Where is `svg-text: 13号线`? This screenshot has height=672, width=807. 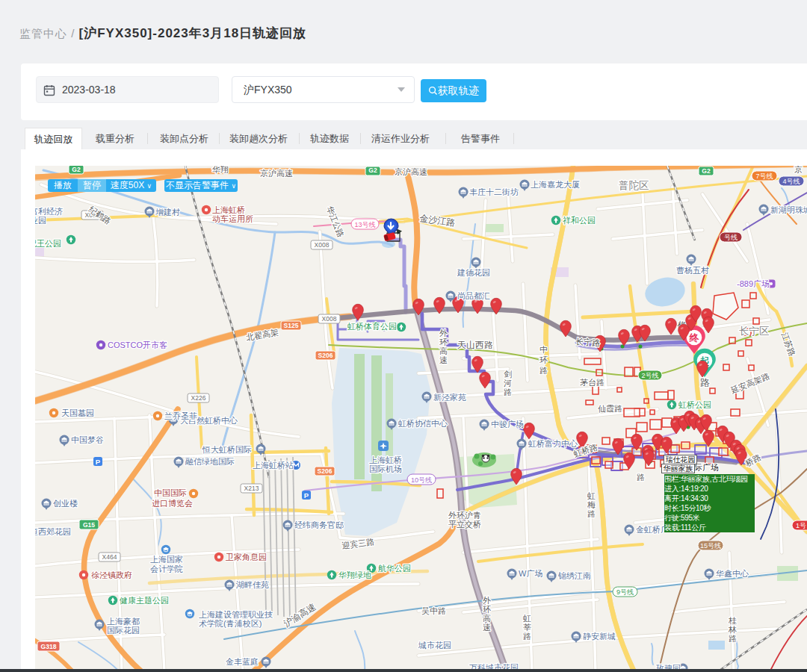 svg-text: 13号线 is located at coordinates (365, 225).